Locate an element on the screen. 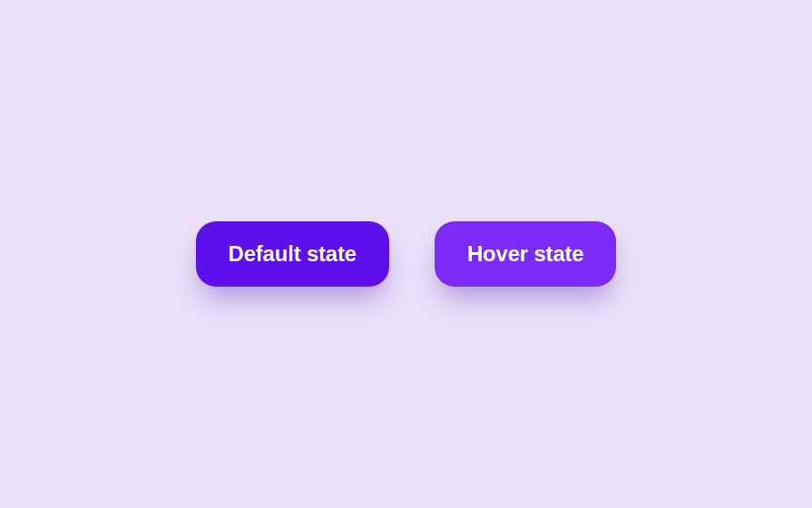 This screenshot has width=812, height=508. hover-state-button: Hover state is located at coordinates (526, 254).